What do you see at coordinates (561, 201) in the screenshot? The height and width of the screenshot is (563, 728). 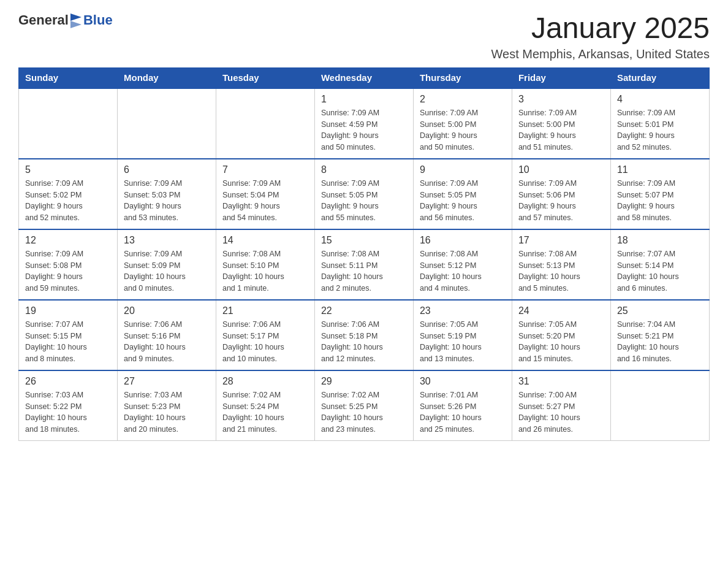 I see `day-info: Sunrise: 7:09 AM Sunset: 5:06 PM Dayligh…` at bounding box center [561, 201].